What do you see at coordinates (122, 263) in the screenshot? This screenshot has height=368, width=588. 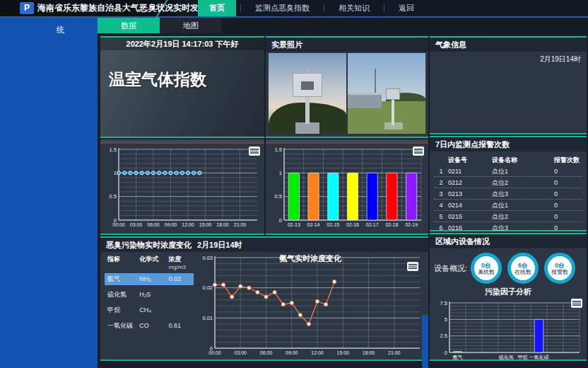 I see `odor-col-indicator: 指标` at bounding box center [122, 263].